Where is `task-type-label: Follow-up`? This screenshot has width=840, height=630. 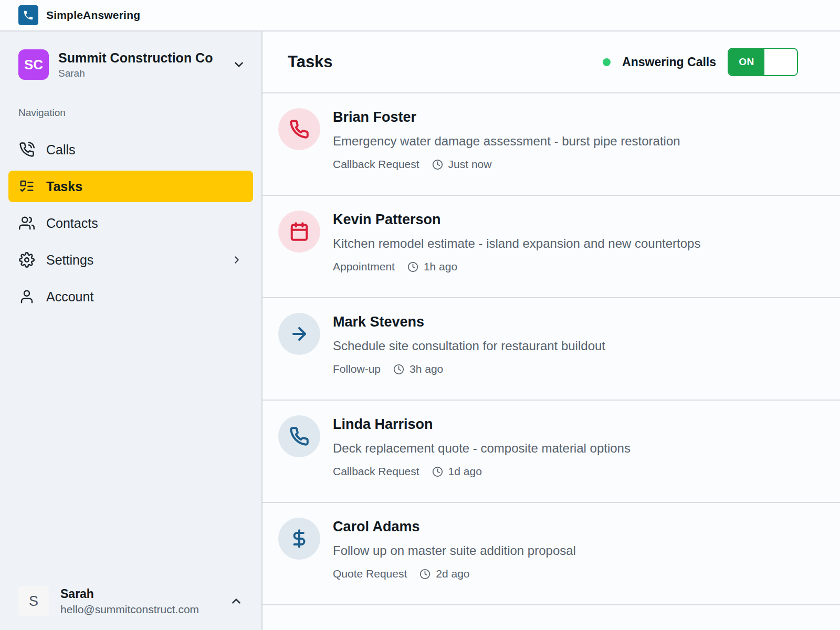
task-type-label: Follow-up is located at coordinates (357, 369).